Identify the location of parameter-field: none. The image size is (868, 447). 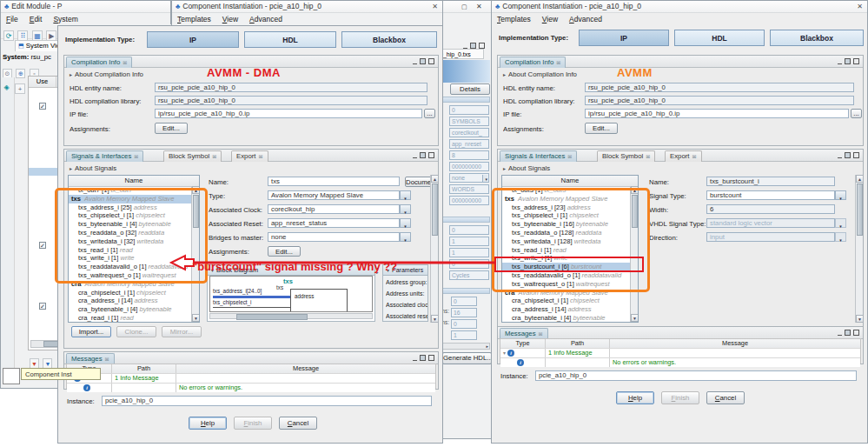
(469, 177).